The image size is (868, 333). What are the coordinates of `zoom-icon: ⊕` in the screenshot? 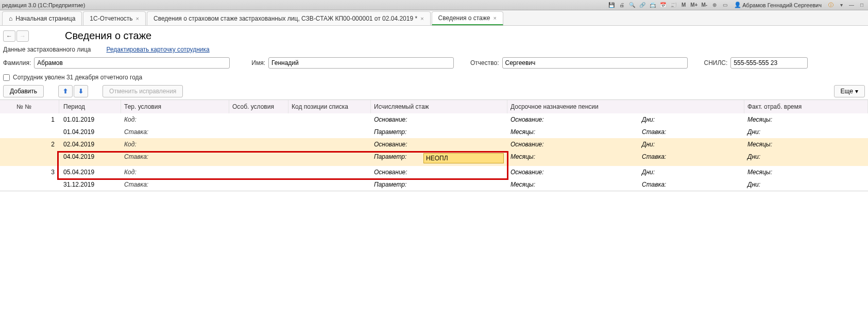 It's located at (714, 5).